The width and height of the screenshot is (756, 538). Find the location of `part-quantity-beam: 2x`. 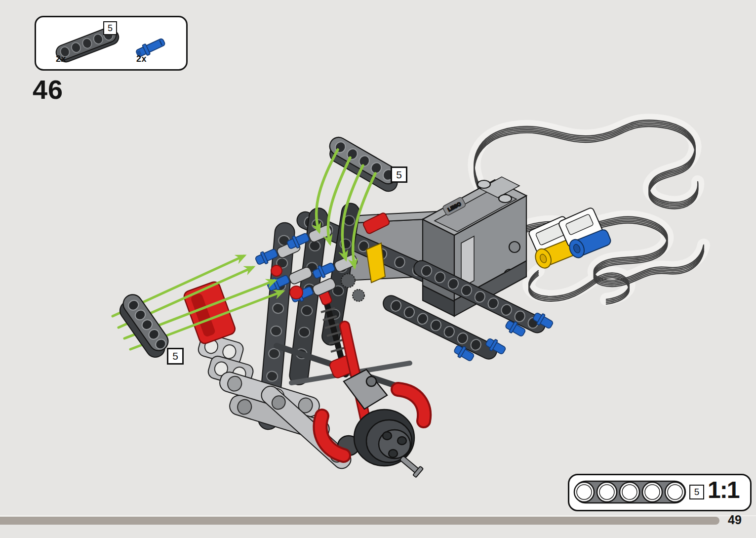

part-quantity-beam: 2x is located at coordinates (61, 59).